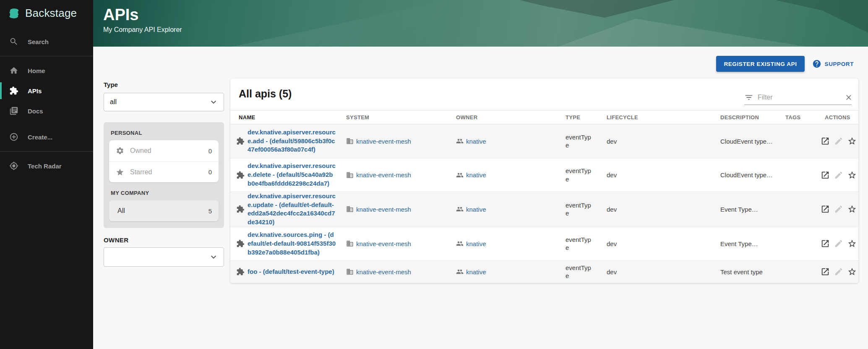  What do you see at coordinates (214, 257) in the screenshot?
I see `chevron-down-icon` at bounding box center [214, 257].